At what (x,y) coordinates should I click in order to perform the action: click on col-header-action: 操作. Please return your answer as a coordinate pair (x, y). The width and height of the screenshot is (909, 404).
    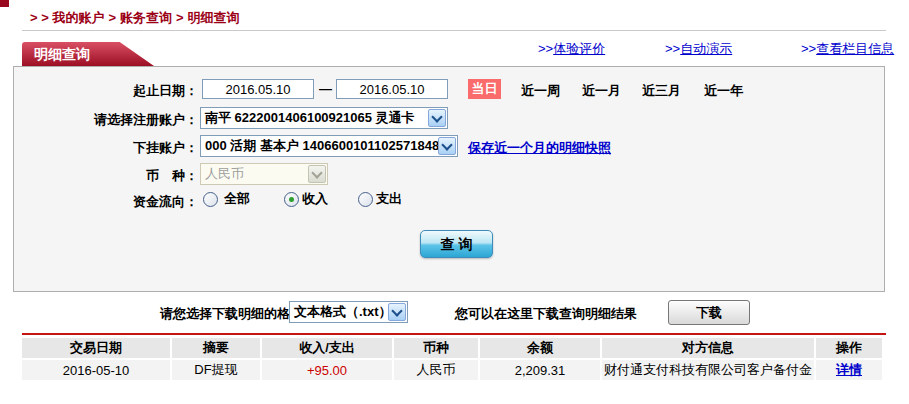
    Looking at the image, I should click on (849, 348).